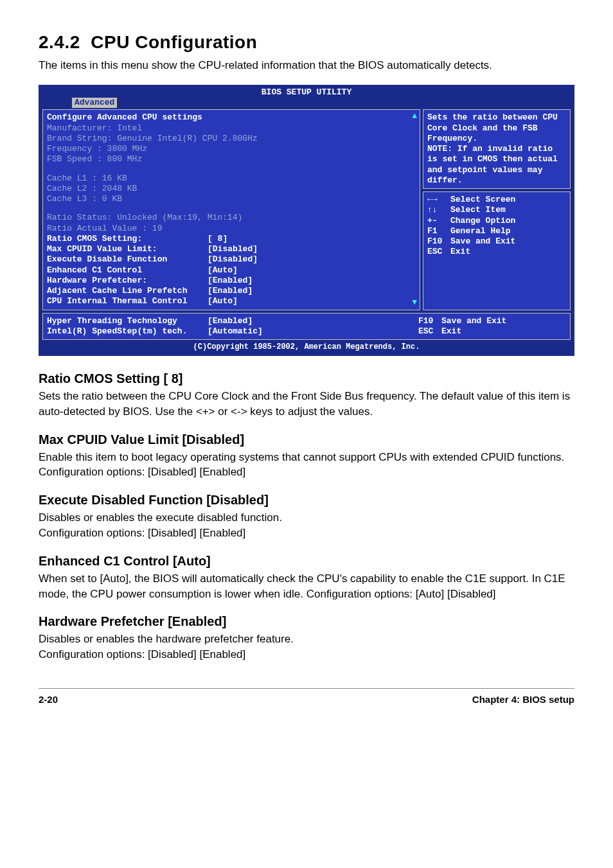 The width and height of the screenshot is (613, 868). Describe the element at coordinates (306, 66) in the screenshot. I see `section-intro: The items in this menu show the CPU-rela…` at that location.